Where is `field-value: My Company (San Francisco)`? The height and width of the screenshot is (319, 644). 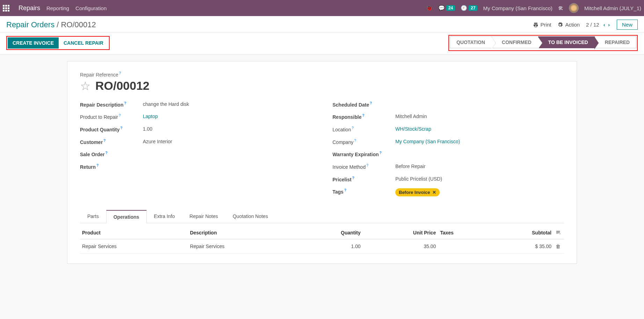
field-value: My Company (San Francisco) is located at coordinates (427, 142).